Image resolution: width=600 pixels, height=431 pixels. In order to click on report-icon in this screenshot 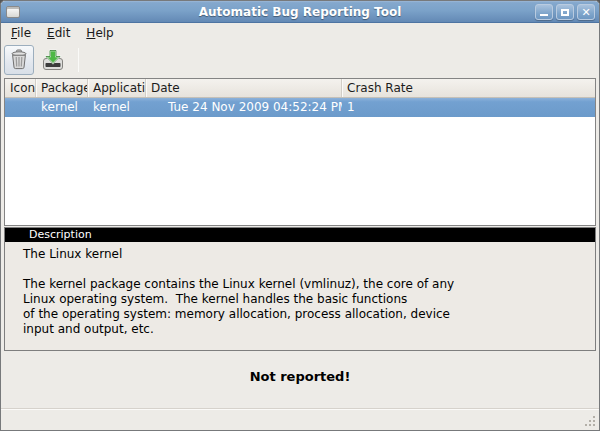, I will do `click(53, 60)`.